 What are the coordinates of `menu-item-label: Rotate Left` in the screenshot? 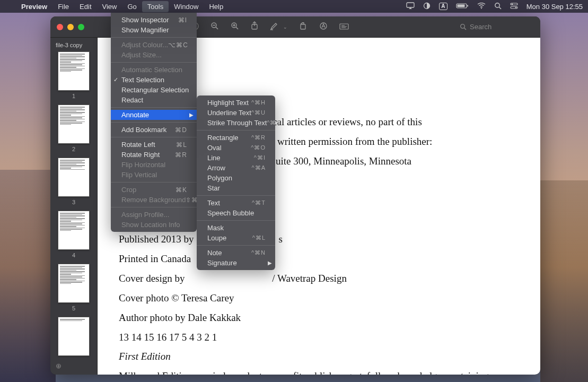 It's located at (148, 144).